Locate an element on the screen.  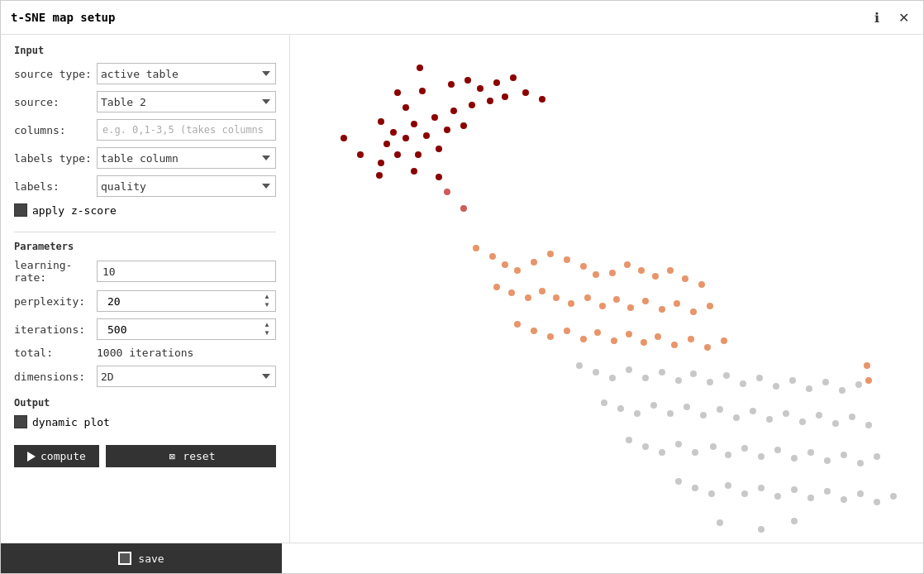
learning-rate-input is located at coordinates (187, 271).